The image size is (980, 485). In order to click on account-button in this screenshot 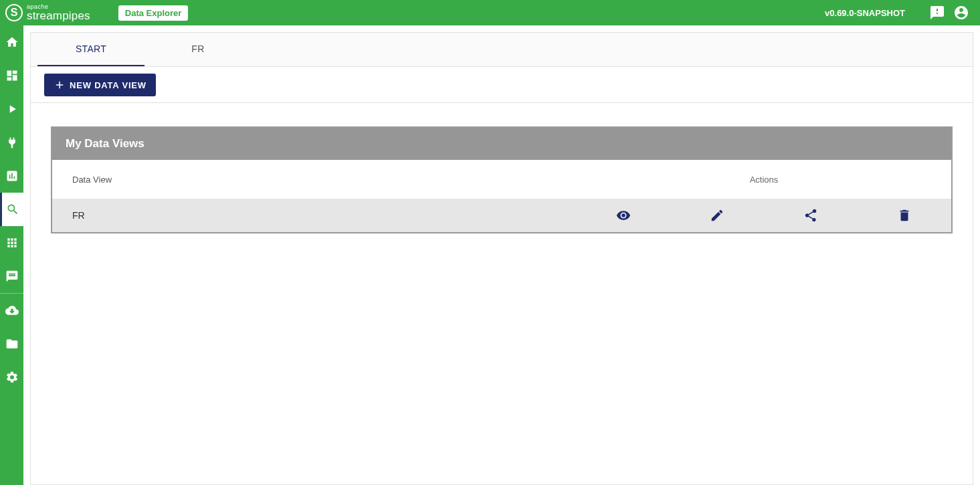, I will do `click(961, 13)`.